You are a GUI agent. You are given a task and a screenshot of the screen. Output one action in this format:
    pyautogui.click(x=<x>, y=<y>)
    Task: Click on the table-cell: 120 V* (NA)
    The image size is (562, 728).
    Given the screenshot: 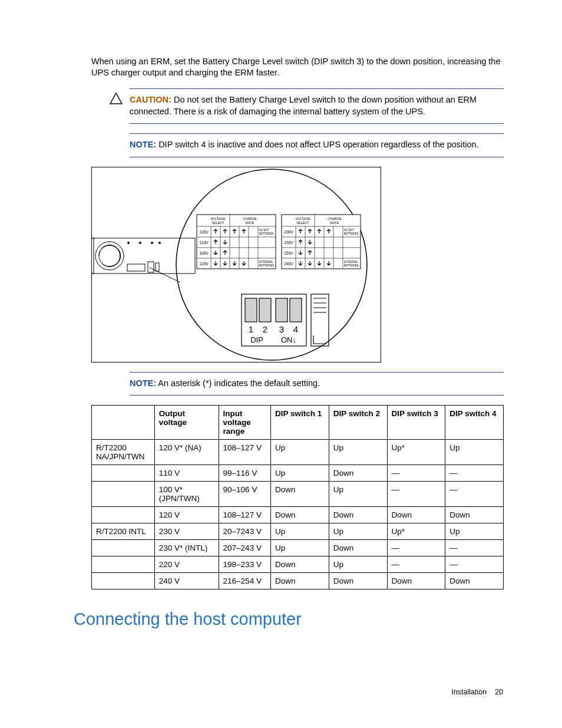 What is the action you would take?
    pyautogui.click(x=186, y=452)
    